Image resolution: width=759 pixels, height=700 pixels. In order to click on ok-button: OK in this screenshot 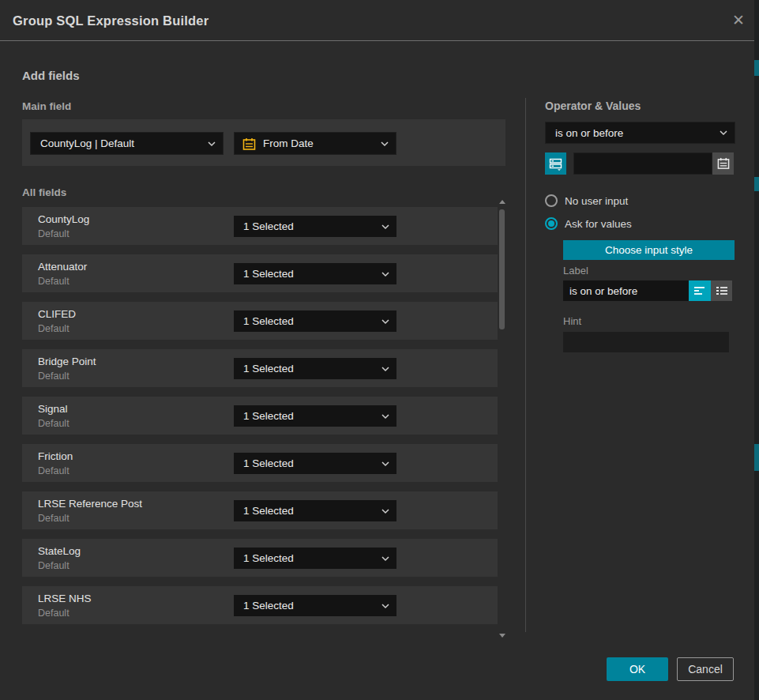, I will do `click(637, 669)`.